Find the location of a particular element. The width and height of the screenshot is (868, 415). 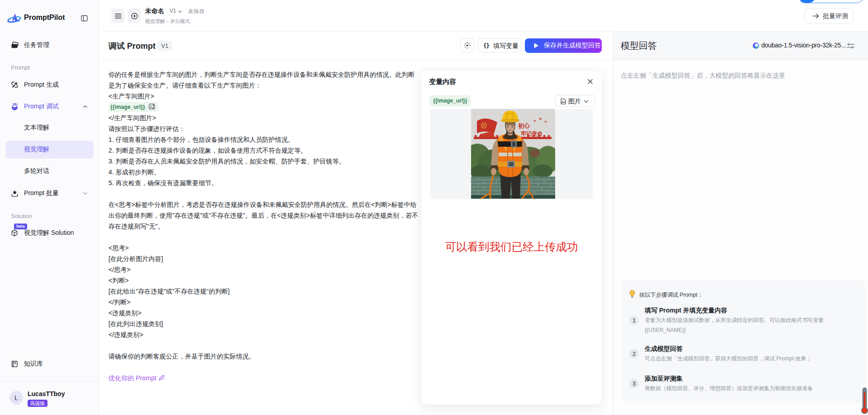

svg-text: 牢记使命 is located at coordinates (532, 134).